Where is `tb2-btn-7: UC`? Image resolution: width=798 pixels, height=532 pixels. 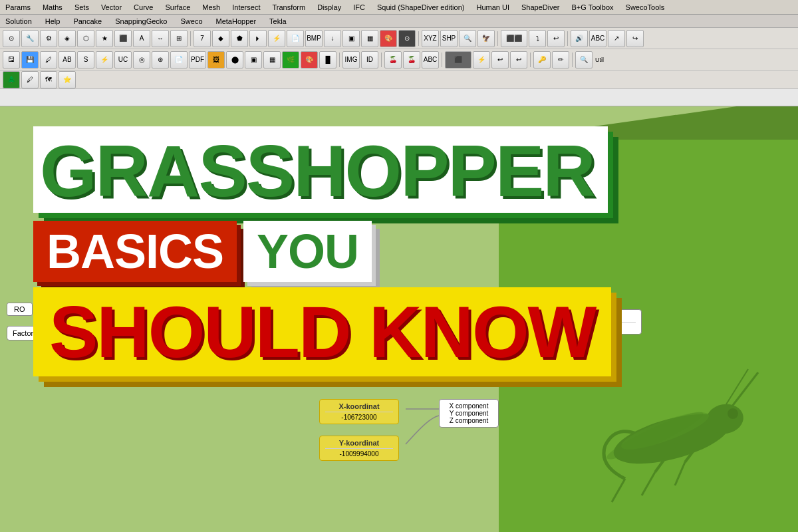 tb2-btn-7: UC is located at coordinates (123, 60).